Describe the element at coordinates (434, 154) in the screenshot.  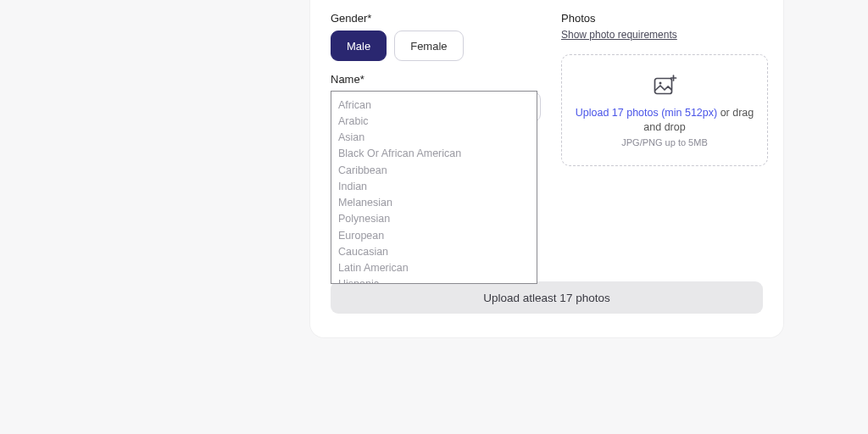
I see `ethnicity-option: Black Or African American` at that location.